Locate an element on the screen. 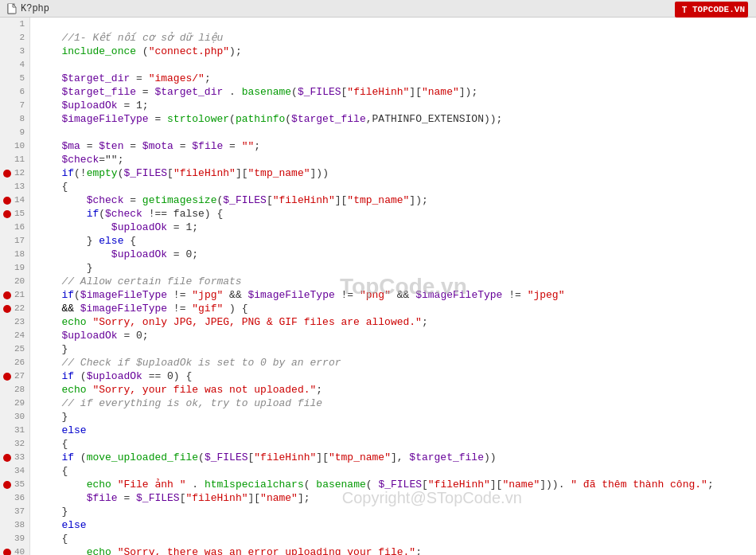  line-number: 36 is located at coordinates (14, 498).